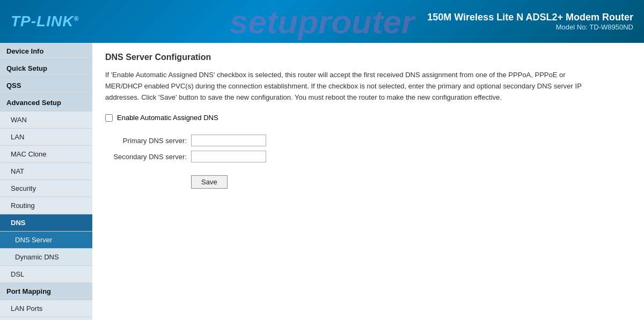 The image size is (644, 320). Describe the element at coordinates (46, 154) in the screenshot. I see `sidebar-item-mac-clone: MAC Clone` at that location.